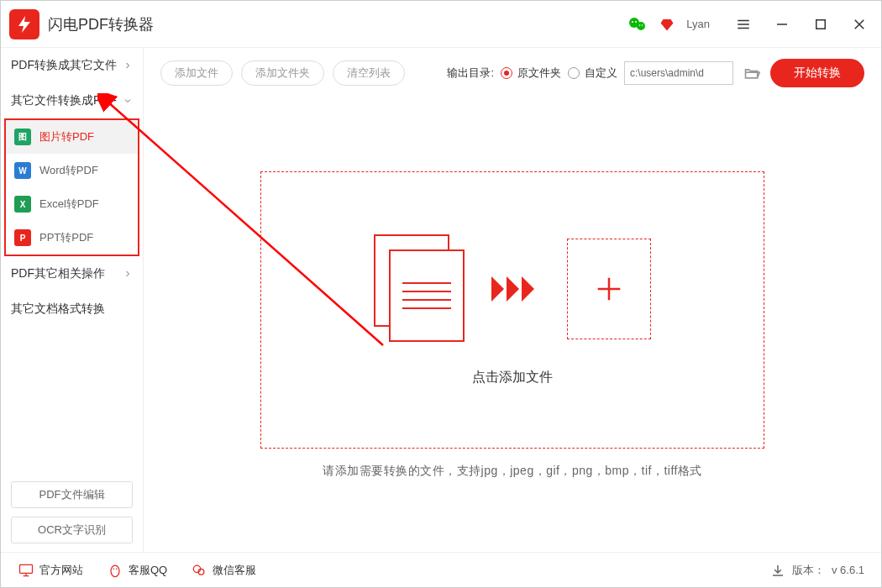 Image resolution: width=882 pixels, height=588 pixels. Describe the element at coordinates (609, 289) in the screenshot. I see `add-target-box` at that location.